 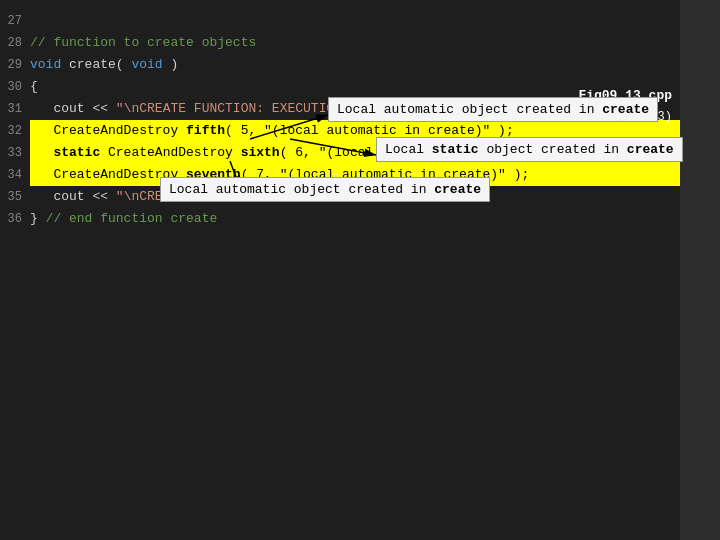 What do you see at coordinates (15, 43) in the screenshot?
I see `line-number: 28` at bounding box center [15, 43].